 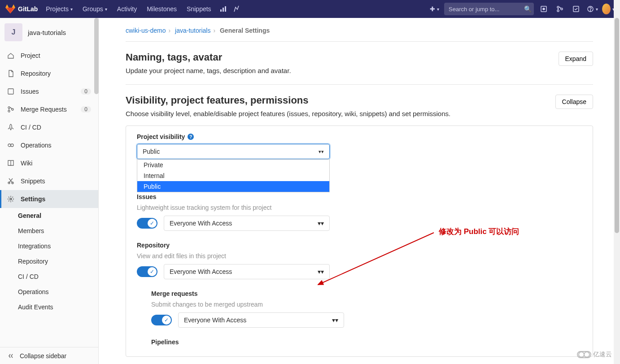 What do you see at coordinates (11, 163) in the screenshot?
I see `book-icon` at bounding box center [11, 163].